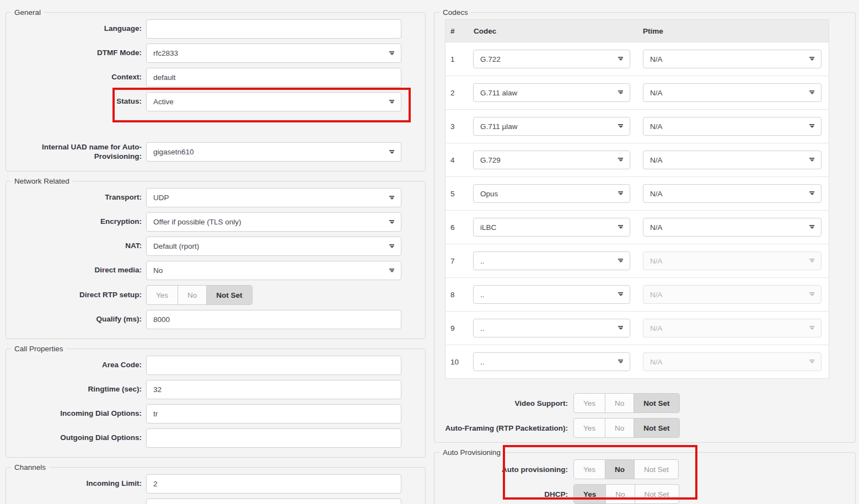 The height and width of the screenshot is (504, 859). I want to click on encryption-select: Offer if possible (TLS only), so click(273, 222).